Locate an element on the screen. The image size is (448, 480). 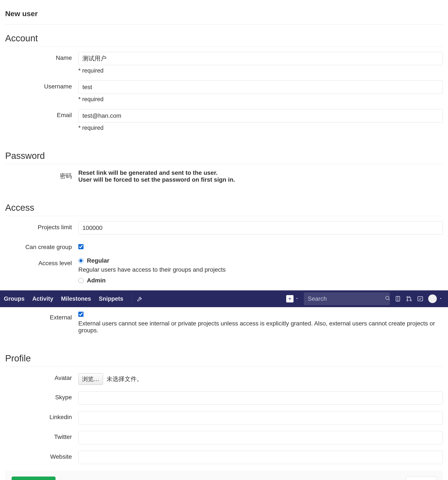
external-label: External is located at coordinates (42, 316).